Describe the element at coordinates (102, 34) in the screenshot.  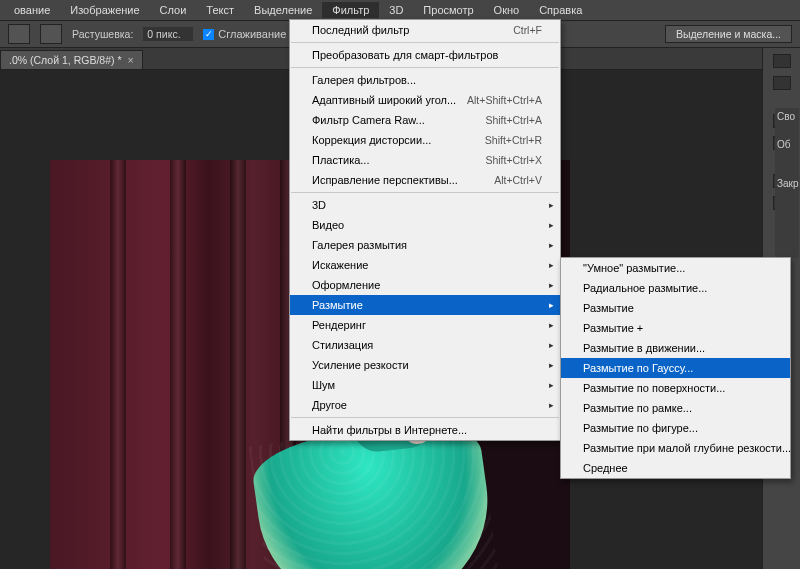
I see `feather-label: Растушевка:` at that location.